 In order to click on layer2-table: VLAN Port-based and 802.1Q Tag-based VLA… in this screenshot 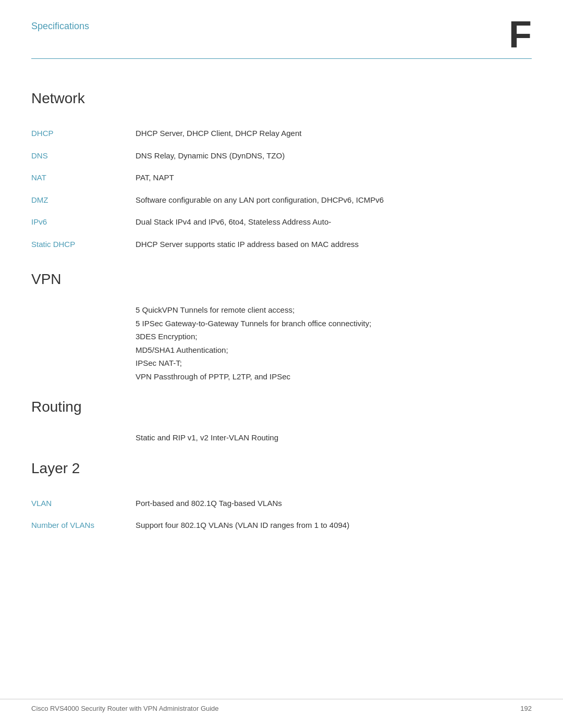, I will do `click(282, 515)`.